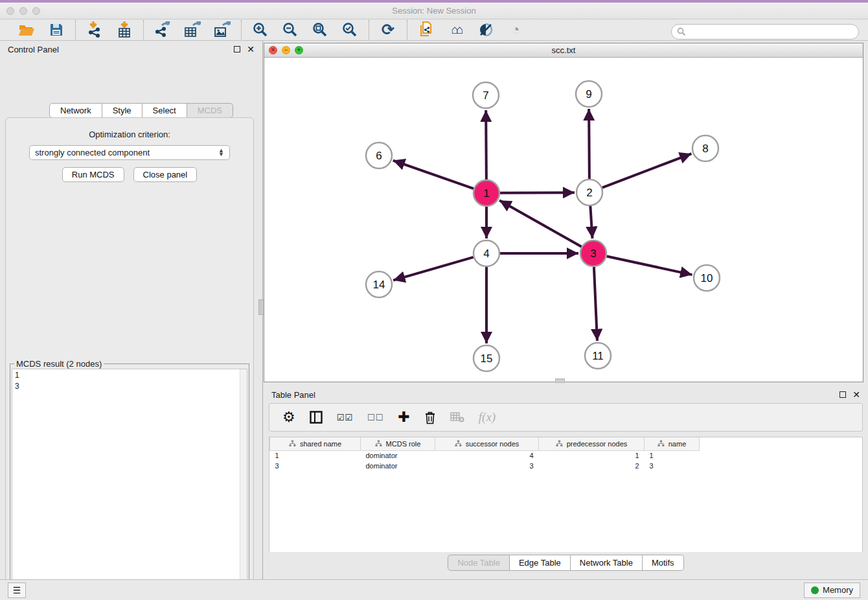  What do you see at coordinates (166, 175) in the screenshot?
I see `close-panel-button: Close panel` at bounding box center [166, 175].